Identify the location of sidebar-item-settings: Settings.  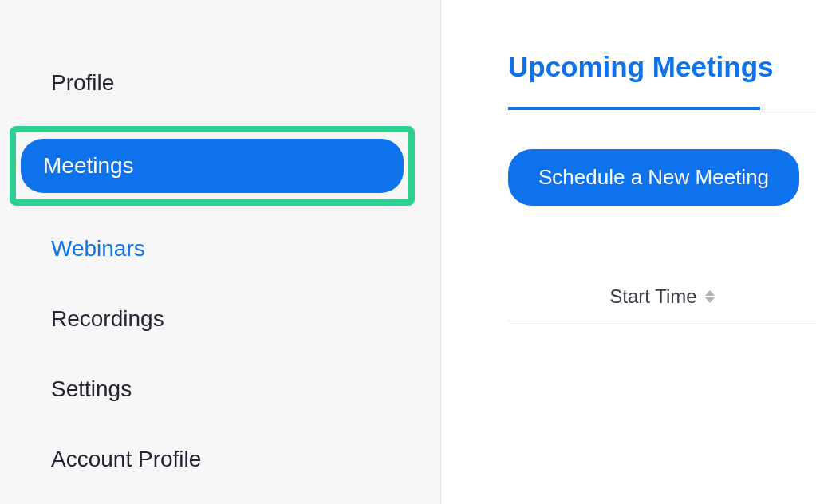
(220, 389).